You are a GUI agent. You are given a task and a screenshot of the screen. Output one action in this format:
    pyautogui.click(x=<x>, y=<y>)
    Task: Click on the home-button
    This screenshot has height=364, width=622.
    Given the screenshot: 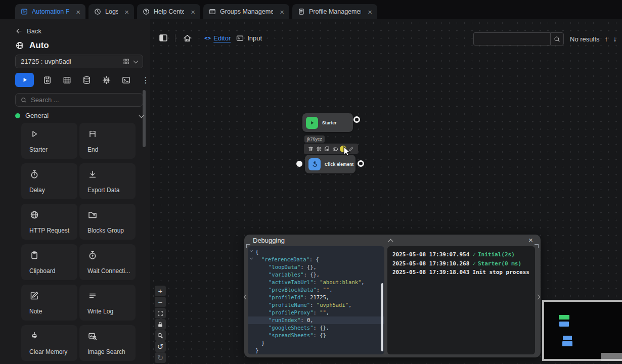 What is the action you would take?
    pyautogui.click(x=187, y=38)
    